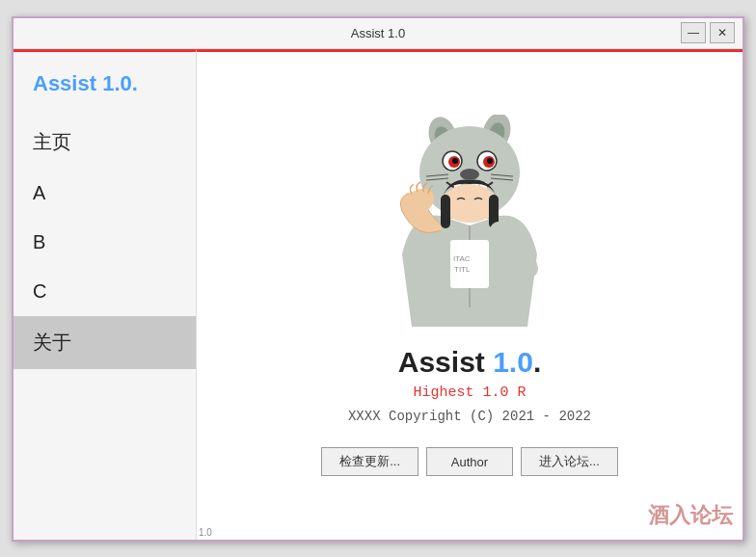 The width and height of the screenshot is (756, 557). I want to click on copyright-text: XXXX Copyright (C) 2021 - 2022, so click(470, 416).